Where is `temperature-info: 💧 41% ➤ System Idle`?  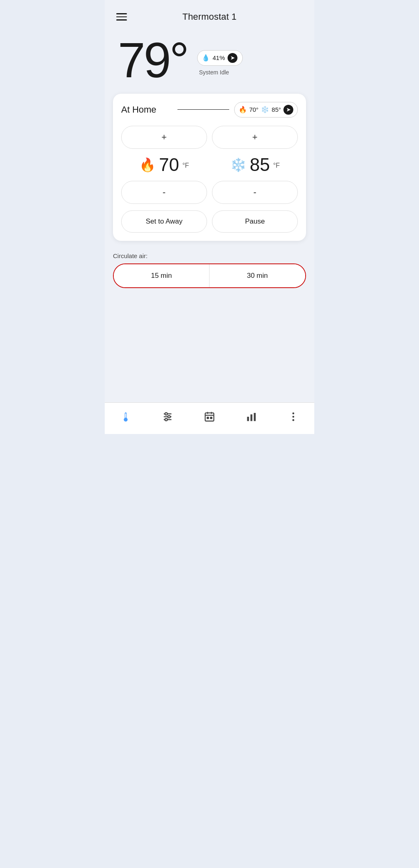
temperature-info: 💧 41% ➤ System Idle is located at coordinates (220, 55).